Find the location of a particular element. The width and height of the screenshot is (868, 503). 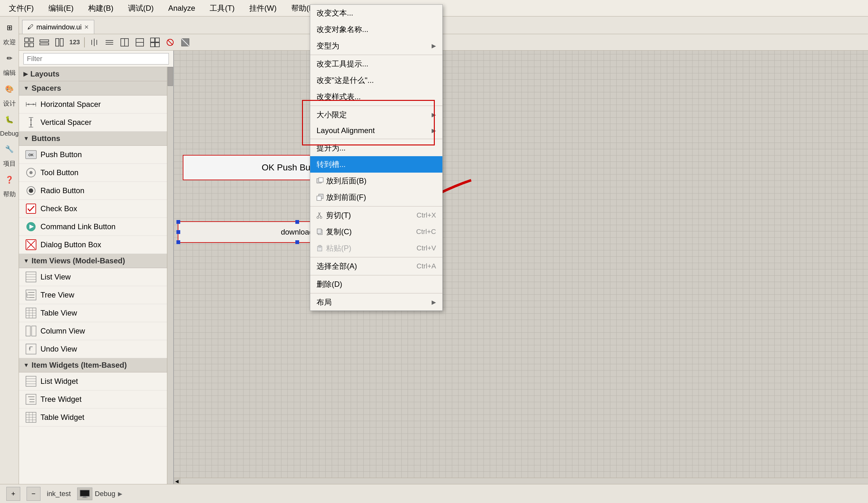

item-tree-view: Tree View is located at coordinates (96, 295).